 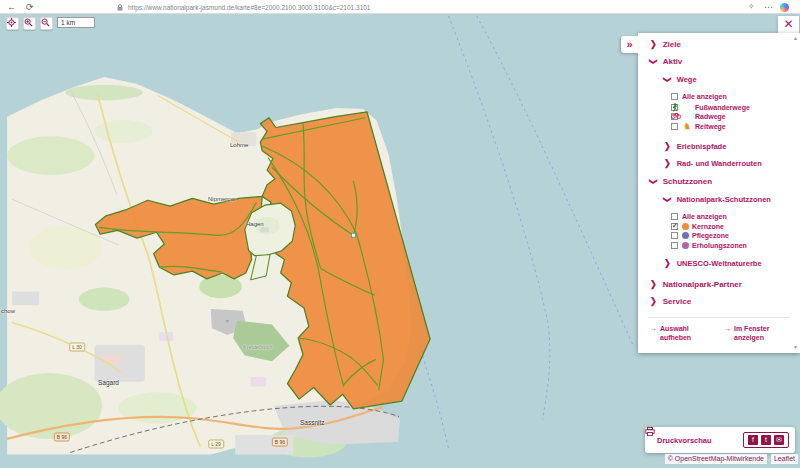 What do you see at coordinates (46, 24) in the screenshot?
I see `zoom-out-button` at bounding box center [46, 24].